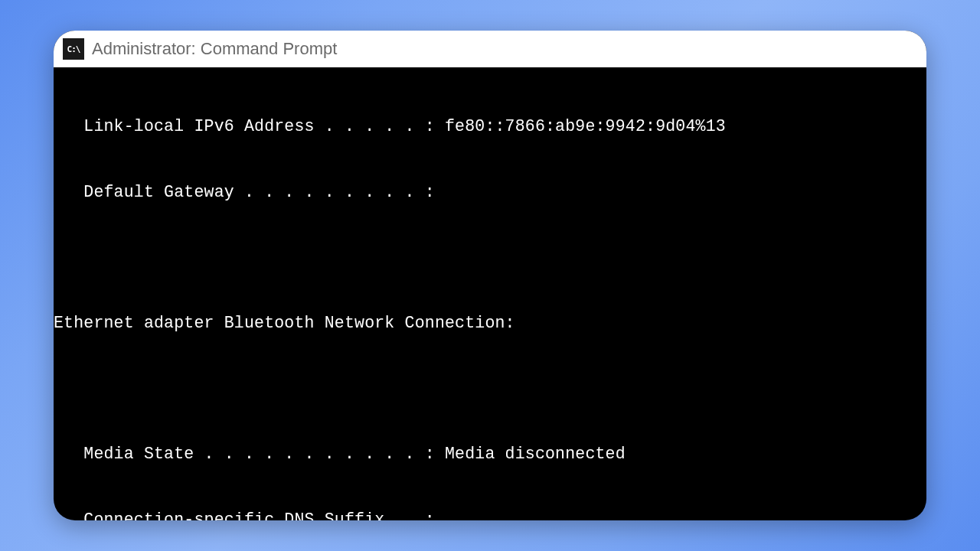 Image resolution: width=980 pixels, height=551 pixels. I want to click on window-title: Administrator: Command Prompt, so click(214, 49).